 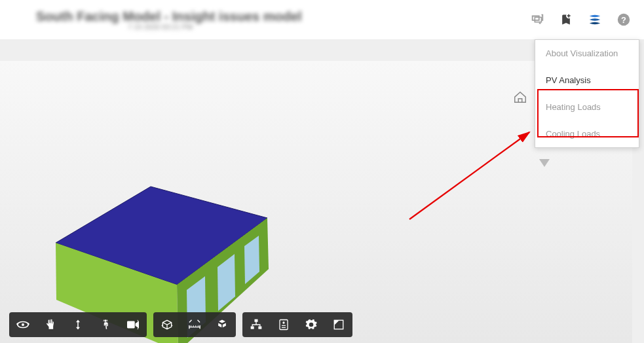 What do you see at coordinates (215, 27) in the screenshot?
I see `timestamp: 7 23 2020 03:21 PM` at bounding box center [215, 27].